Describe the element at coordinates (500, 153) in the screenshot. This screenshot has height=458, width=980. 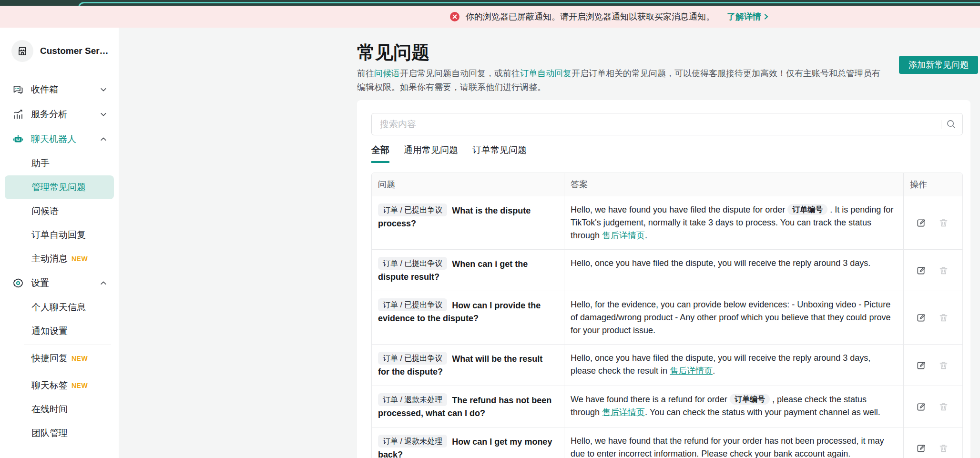
I see `tab-2: 订单常见问题` at that location.